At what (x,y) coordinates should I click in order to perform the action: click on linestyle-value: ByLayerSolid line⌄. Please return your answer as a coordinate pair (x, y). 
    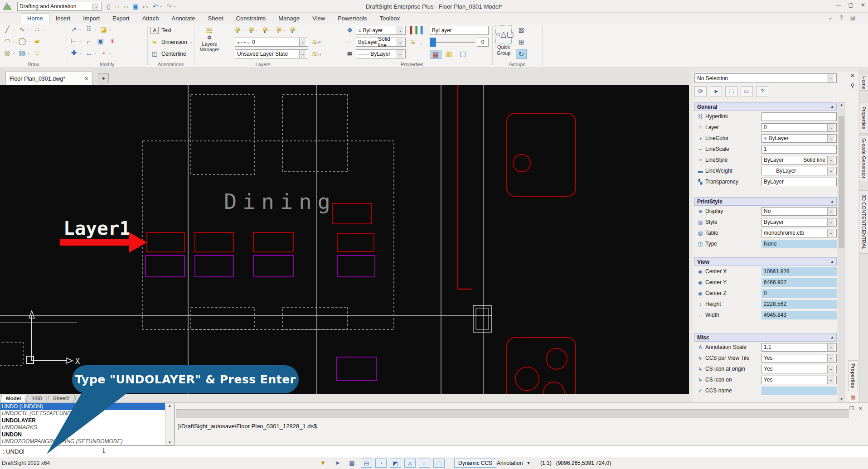
    Looking at the image, I should click on (799, 160).